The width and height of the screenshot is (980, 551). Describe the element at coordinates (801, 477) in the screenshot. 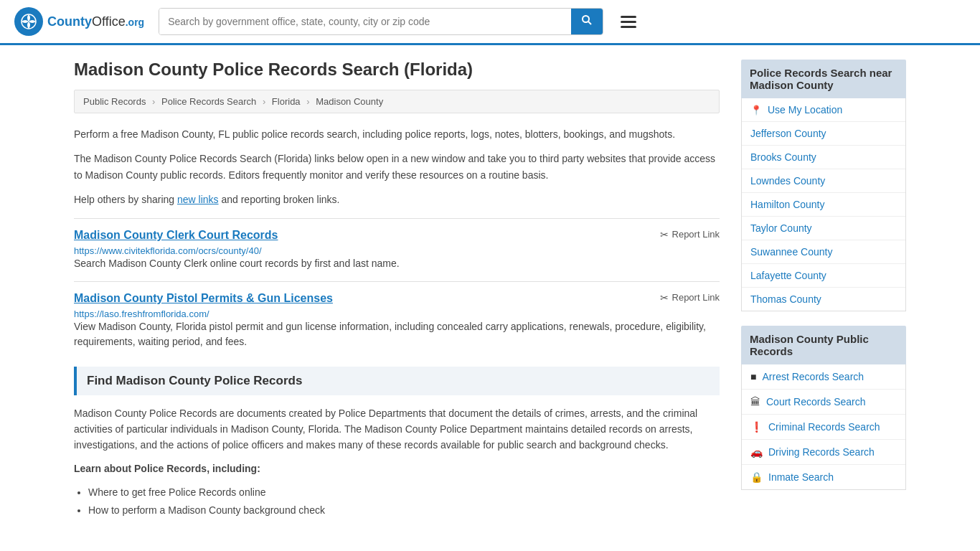

I see `inmate-search-link: Inmate Search` at that location.